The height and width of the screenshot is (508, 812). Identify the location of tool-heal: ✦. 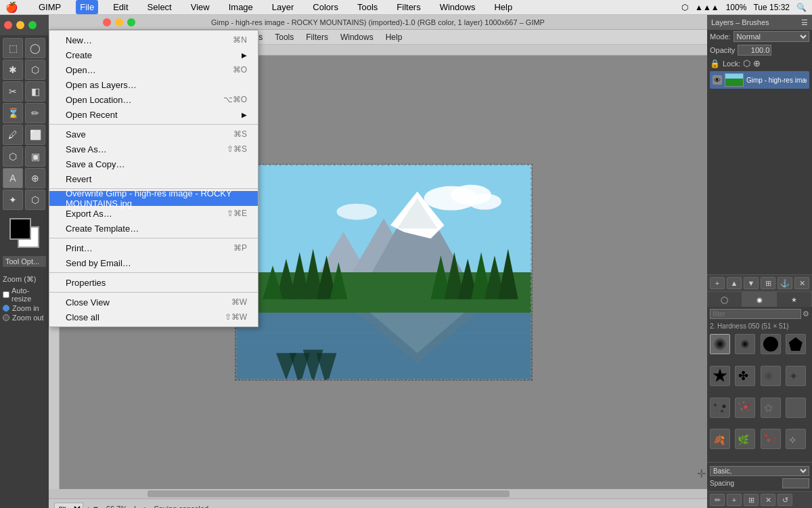
(13, 200).